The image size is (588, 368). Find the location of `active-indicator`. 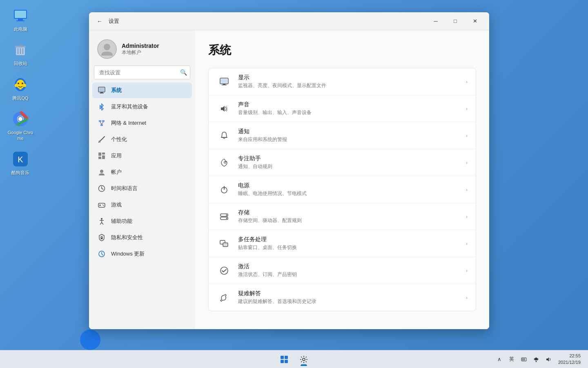

active-indicator is located at coordinates (304, 365).